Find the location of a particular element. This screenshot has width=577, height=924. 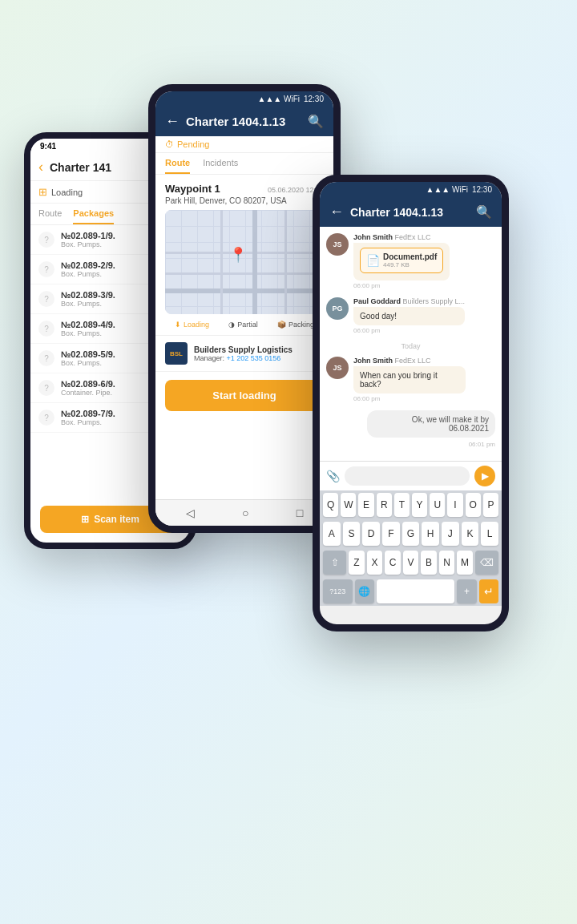

chat-message-3: JS John Smith FedEx LLC When can you bri… is located at coordinates (410, 380).